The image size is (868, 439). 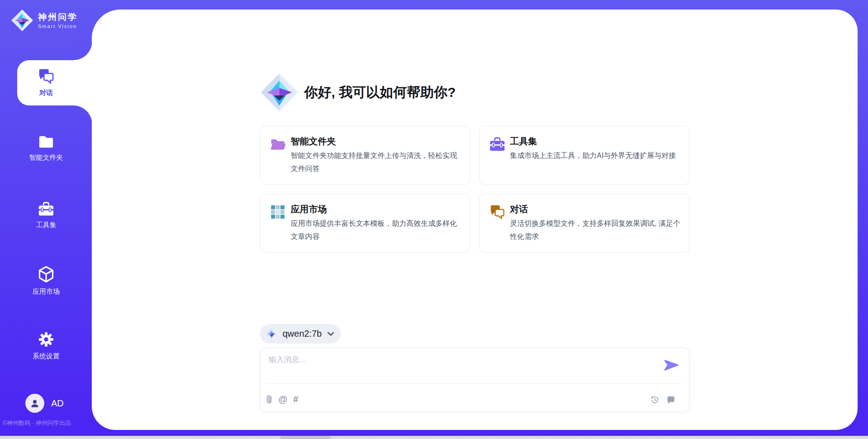 What do you see at coordinates (46, 148) in the screenshot?
I see `sidebar-item-folders: 智能文件夹` at bounding box center [46, 148].